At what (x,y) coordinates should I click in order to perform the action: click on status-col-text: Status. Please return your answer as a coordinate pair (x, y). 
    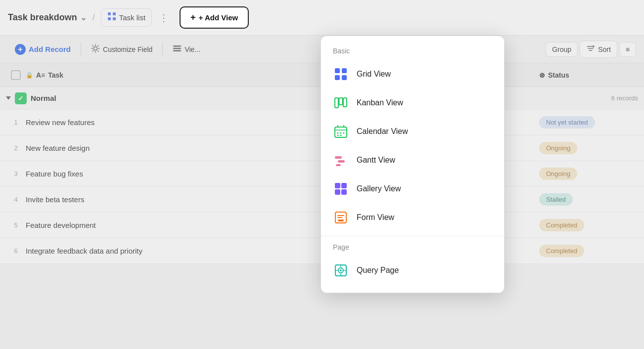
    Looking at the image, I should click on (559, 75).